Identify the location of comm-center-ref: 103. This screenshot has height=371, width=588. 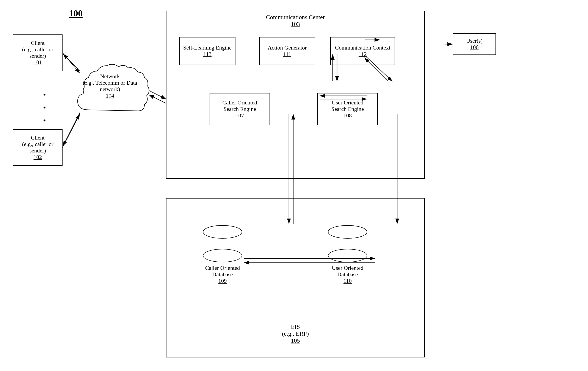
(295, 24).